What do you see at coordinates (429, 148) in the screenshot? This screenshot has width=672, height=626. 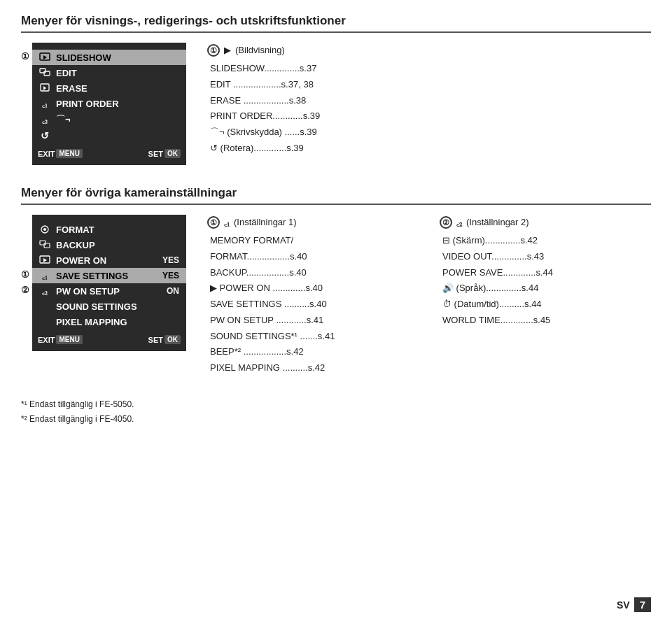 I see `col1-row-5: ↺ (Rotera).............s.39` at bounding box center [429, 148].